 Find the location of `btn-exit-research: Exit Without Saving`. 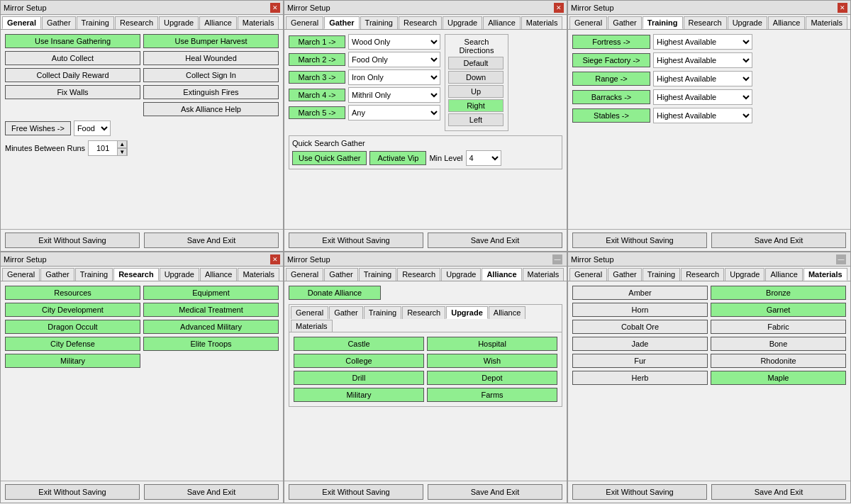

btn-exit-research: Exit Without Saving is located at coordinates (72, 492).